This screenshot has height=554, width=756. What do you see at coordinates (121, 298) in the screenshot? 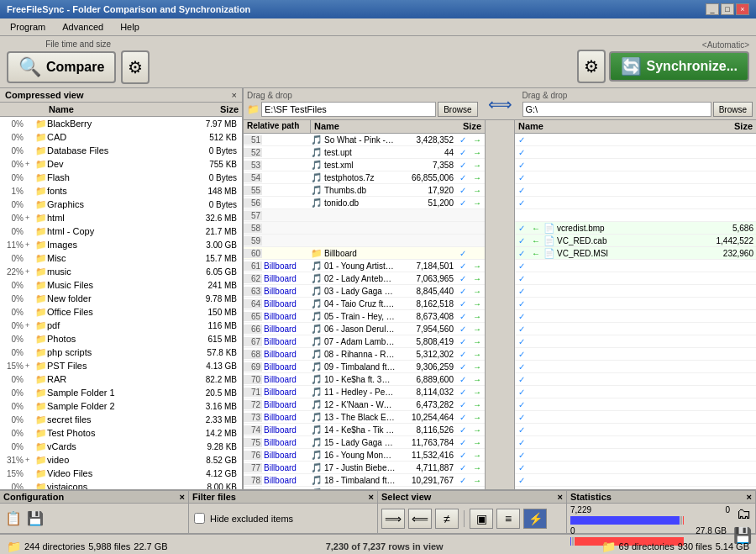
I see `tree-row: 0% 📁 New folder 9.78 MB` at bounding box center [121, 298].